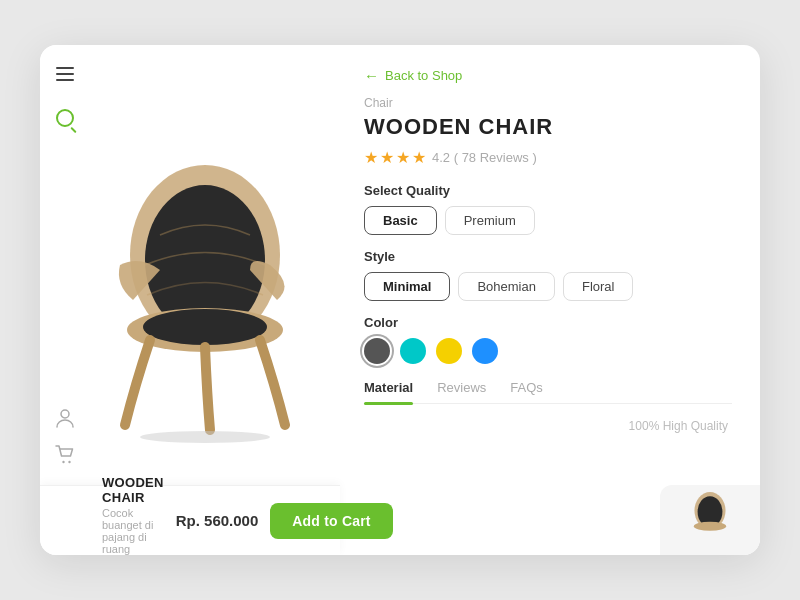 This screenshot has width=800, height=600. Describe the element at coordinates (548, 103) in the screenshot. I see `product-category: Chair` at that location.